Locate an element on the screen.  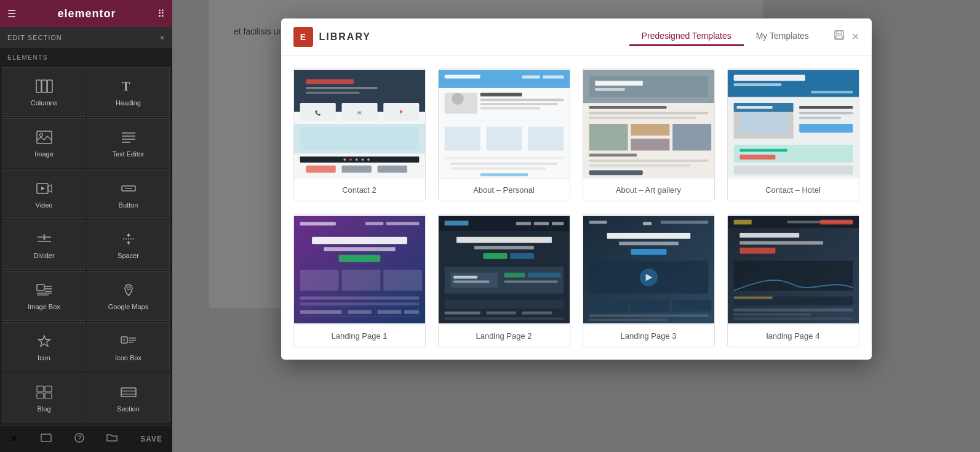
sidebar-item-text-editor: Text Editor is located at coordinates (128, 143).